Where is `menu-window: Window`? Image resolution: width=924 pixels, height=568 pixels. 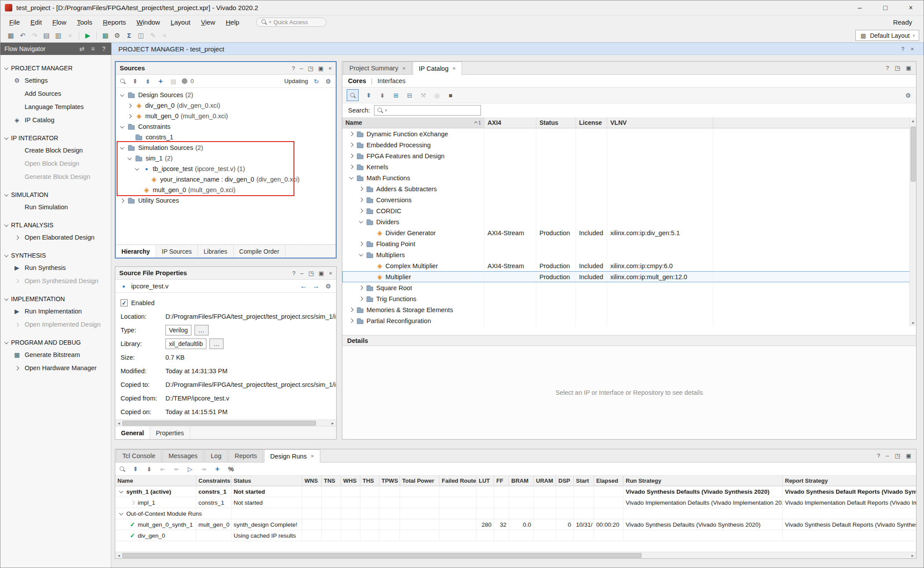 menu-window: Window is located at coordinates (148, 22).